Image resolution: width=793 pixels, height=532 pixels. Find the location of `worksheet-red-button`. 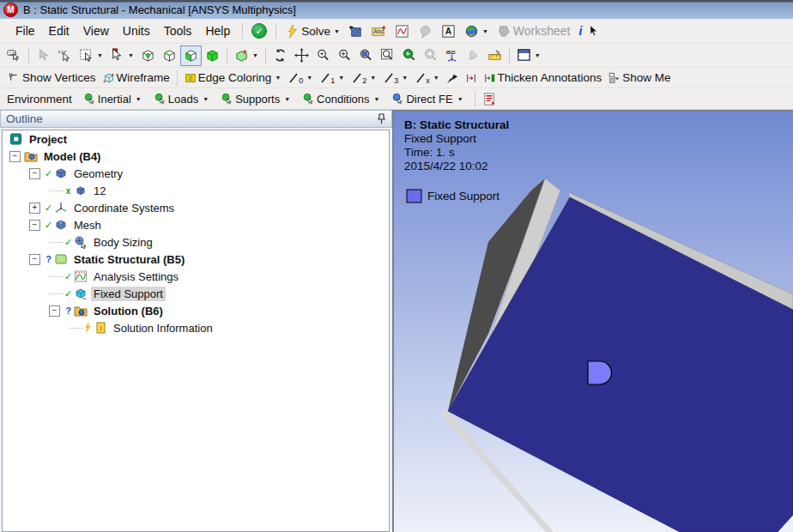

worksheet-red-button is located at coordinates (489, 99).